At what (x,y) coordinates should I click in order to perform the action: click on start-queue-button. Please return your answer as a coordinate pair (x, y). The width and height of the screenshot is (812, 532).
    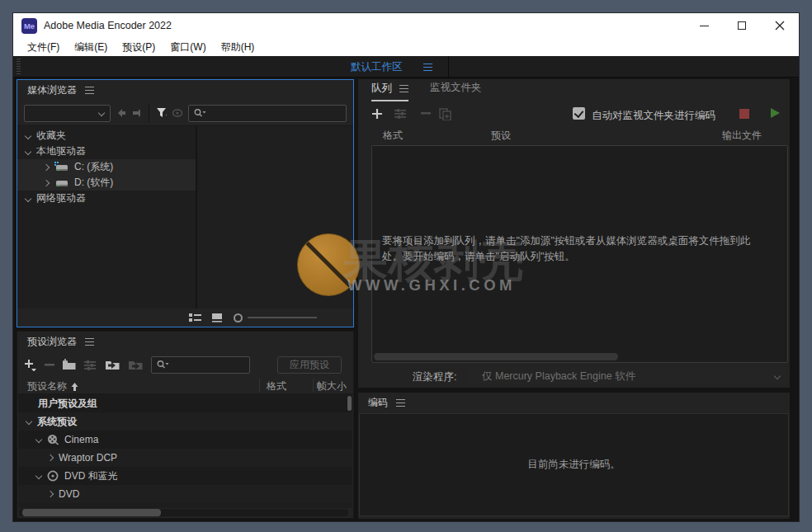
    Looking at the image, I should click on (776, 113).